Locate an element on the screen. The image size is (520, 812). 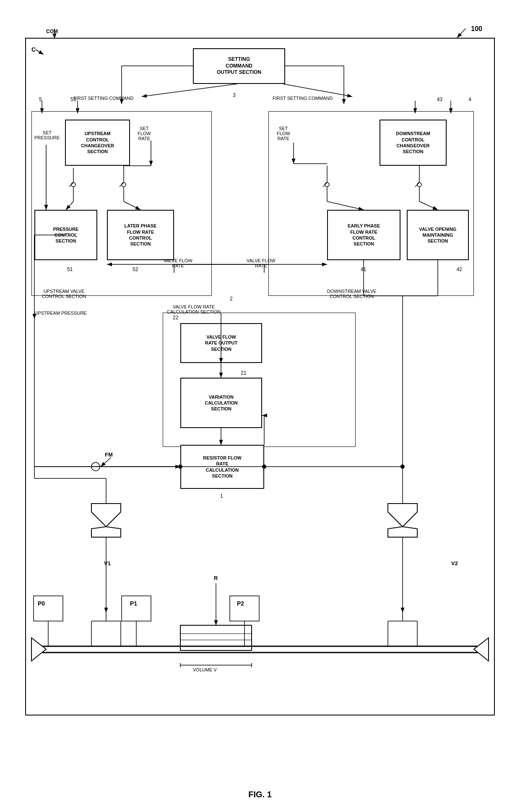
set-flow-rate-left: SETFLOWRATE is located at coordinates (144, 133).